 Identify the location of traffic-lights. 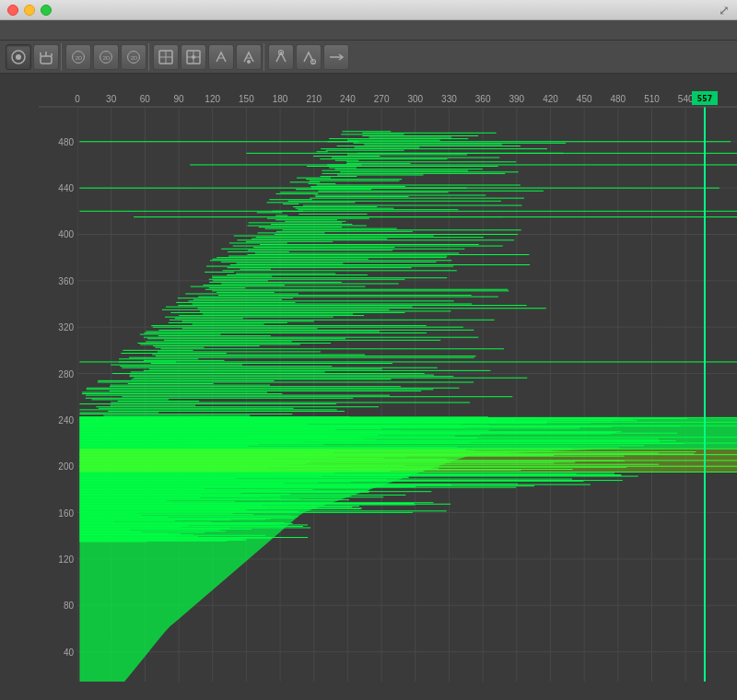
(29, 10).